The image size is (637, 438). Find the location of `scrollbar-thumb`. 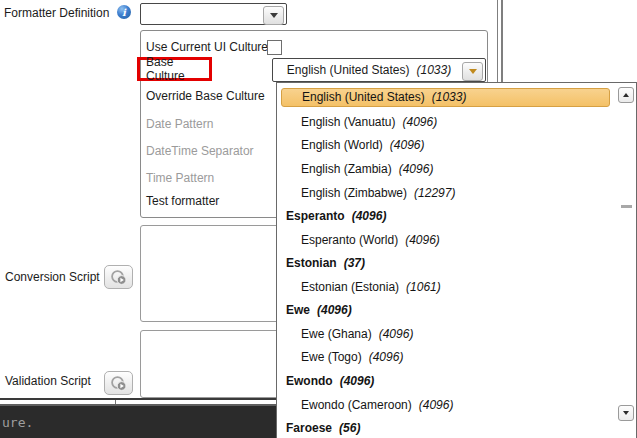

scrollbar-thumb is located at coordinates (626, 206).